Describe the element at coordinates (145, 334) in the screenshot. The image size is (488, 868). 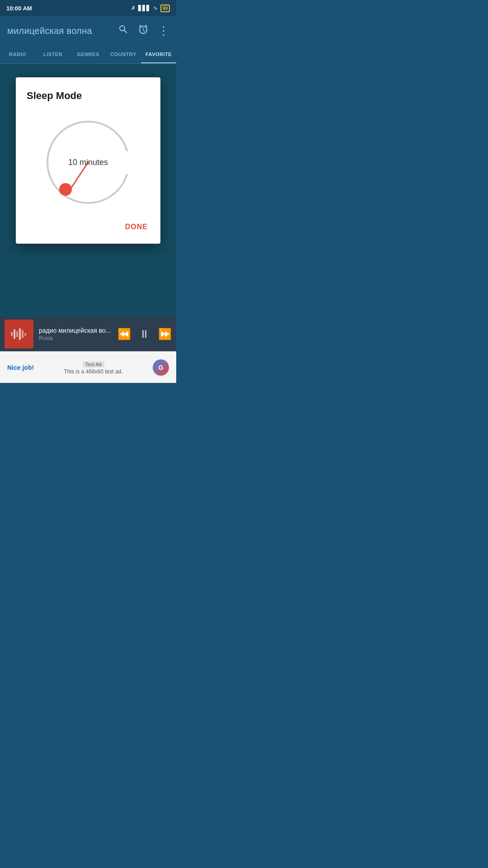
I see `playback-controls: ⏪ ⏸ ⏩` at that location.